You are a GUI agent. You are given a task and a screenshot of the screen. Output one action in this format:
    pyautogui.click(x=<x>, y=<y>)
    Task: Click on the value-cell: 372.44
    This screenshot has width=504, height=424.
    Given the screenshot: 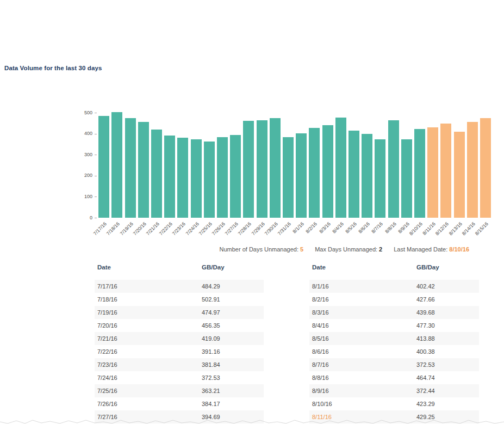 What is the action you would take?
    pyautogui.click(x=448, y=391)
    